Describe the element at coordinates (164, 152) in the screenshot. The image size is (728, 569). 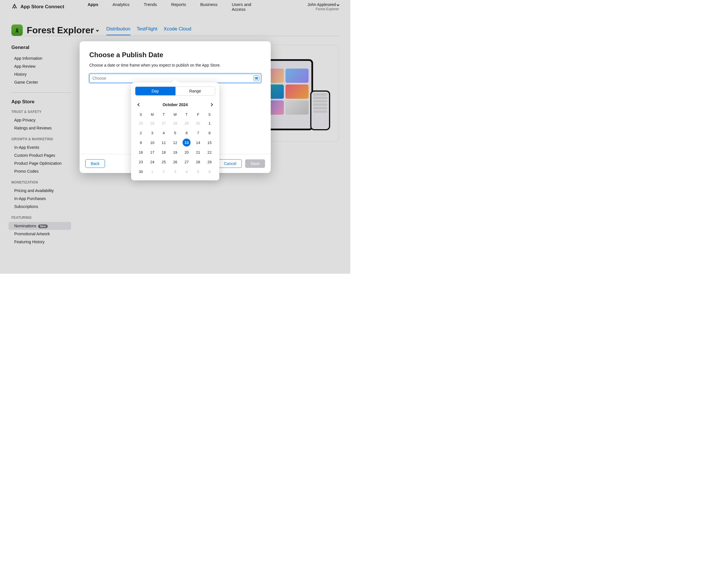
I see `calendar-day: 18` at that location.